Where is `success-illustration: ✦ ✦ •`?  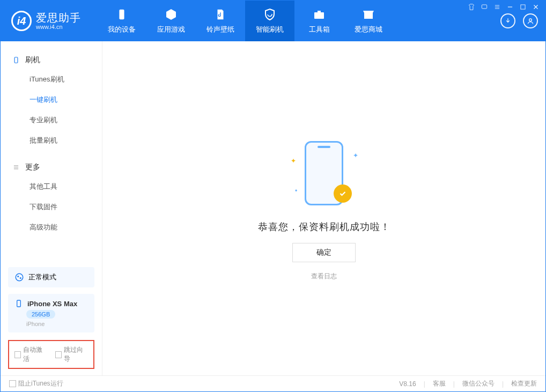
success-illustration: ✦ ✦ • is located at coordinates (324, 173).